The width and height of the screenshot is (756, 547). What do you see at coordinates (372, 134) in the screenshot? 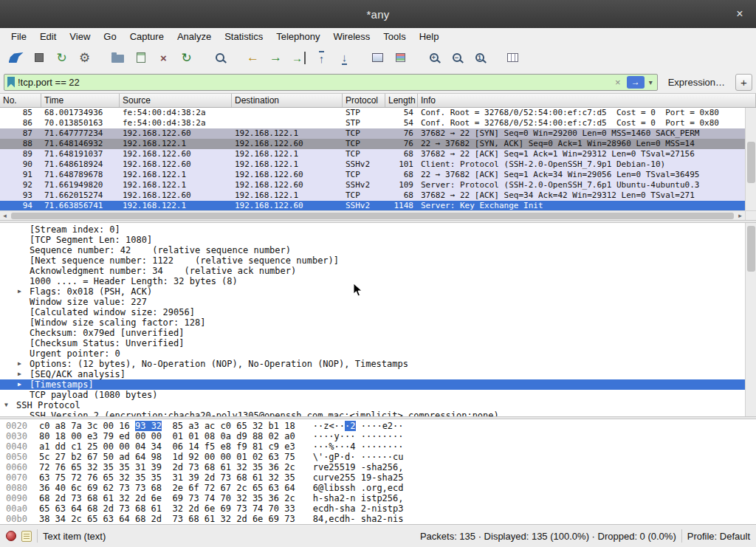
I see `packet-row-87: 8771.647777234192.168.122.60192.168.122.…` at bounding box center [372, 134].